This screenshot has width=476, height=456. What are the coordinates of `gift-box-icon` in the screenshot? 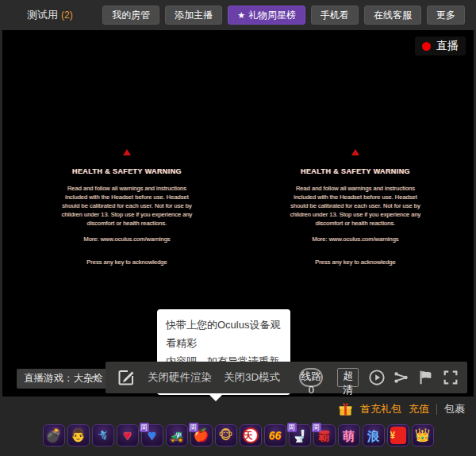 It's located at (346, 409).